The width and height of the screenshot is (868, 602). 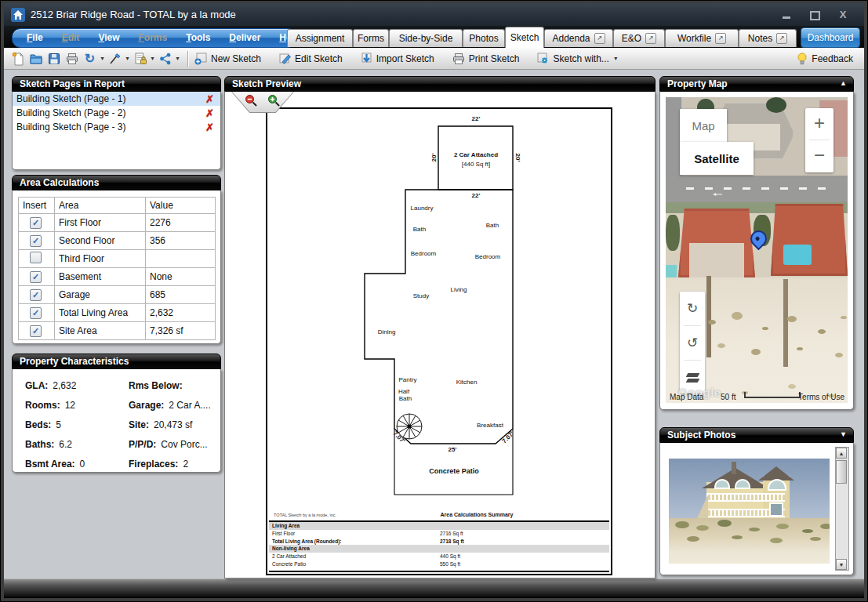 I want to click on map-data-label: Map Data, so click(x=687, y=397).